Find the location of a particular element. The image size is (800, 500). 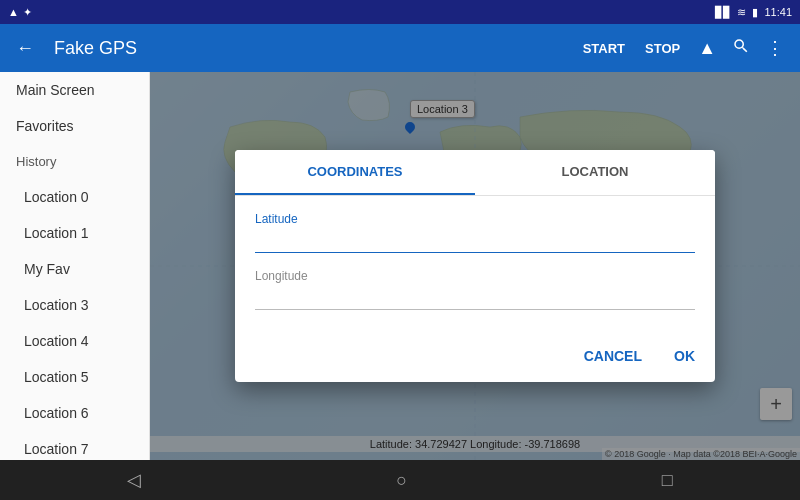

app-bar: ← Fake GPS START STOP ▲ ⋮ is located at coordinates (400, 48).